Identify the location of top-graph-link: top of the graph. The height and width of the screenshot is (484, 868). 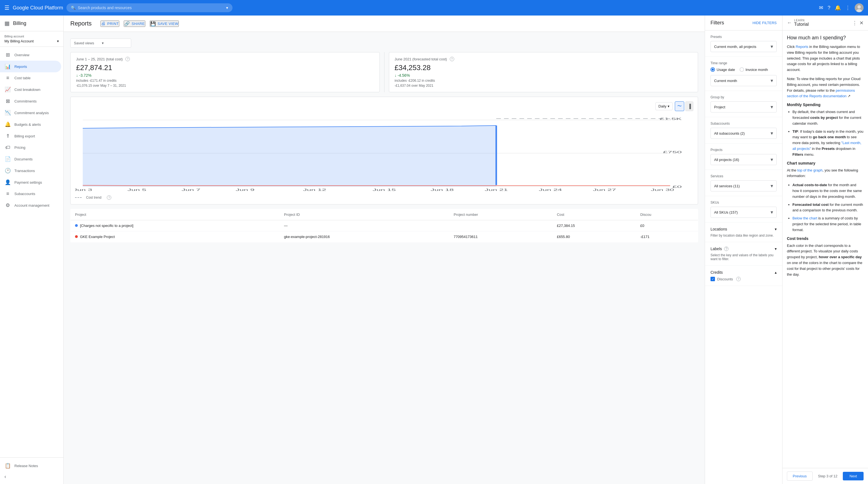
(810, 170).